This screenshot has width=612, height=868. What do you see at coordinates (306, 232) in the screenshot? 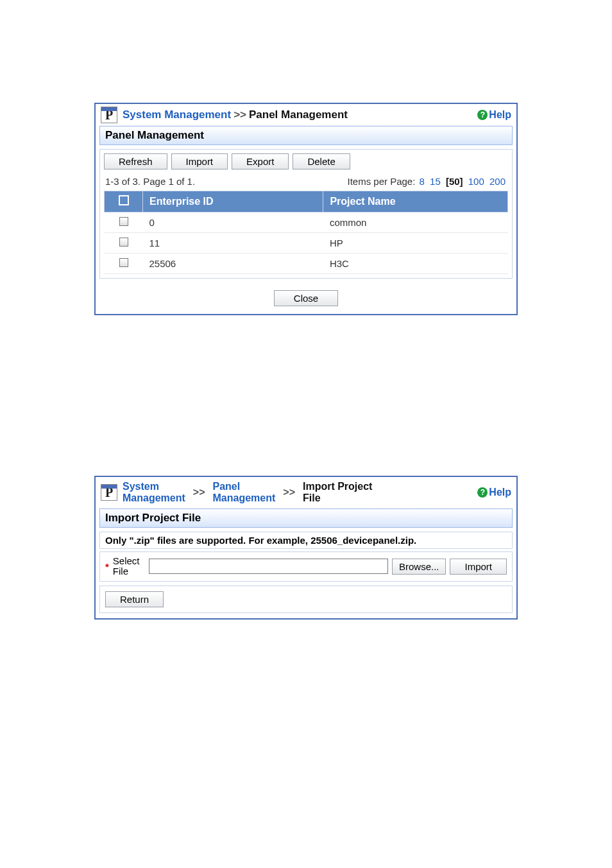
I see `data-table: Enterprise ID Project Name 0 common 11 H…` at bounding box center [306, 232].